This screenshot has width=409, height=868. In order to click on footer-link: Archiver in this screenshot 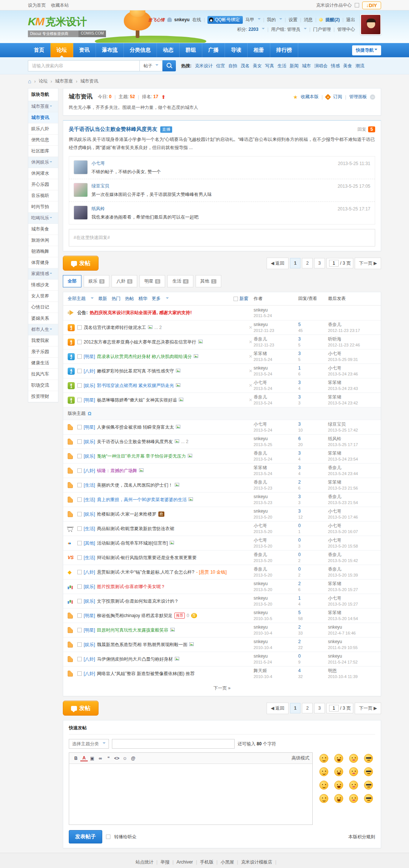, I will do `click(185, 862)`.